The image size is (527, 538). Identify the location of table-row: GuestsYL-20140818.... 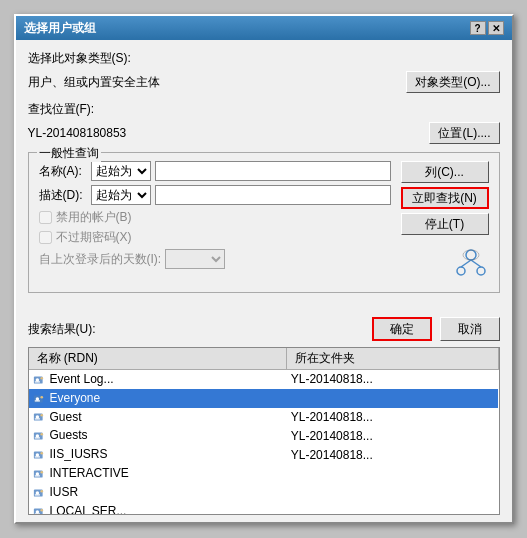
(264, 436).